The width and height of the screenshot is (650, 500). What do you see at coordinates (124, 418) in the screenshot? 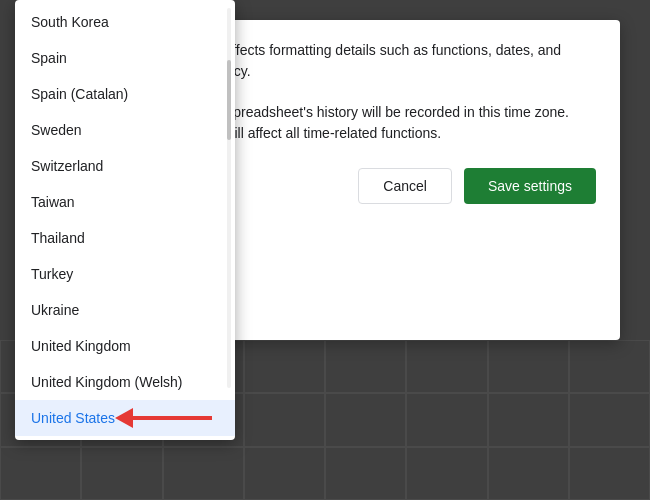
I see `arrow-head-icon` at bounding box center [124, 418].